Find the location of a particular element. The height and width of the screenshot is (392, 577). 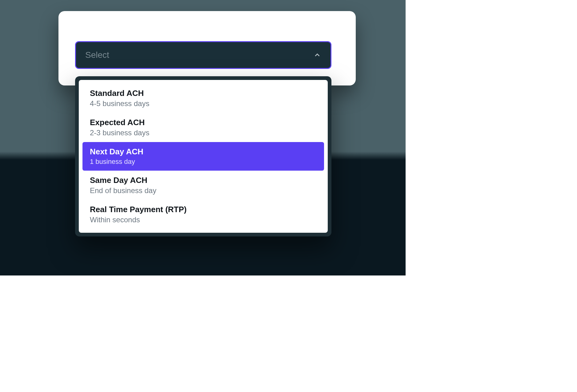

option-title: Expected ACH is located at coordinates (203, 122).